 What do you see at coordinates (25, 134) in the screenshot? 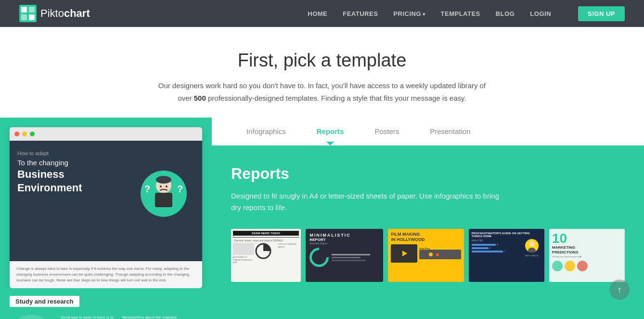
I see `minimize-dot` at bounding box center [25, 134].